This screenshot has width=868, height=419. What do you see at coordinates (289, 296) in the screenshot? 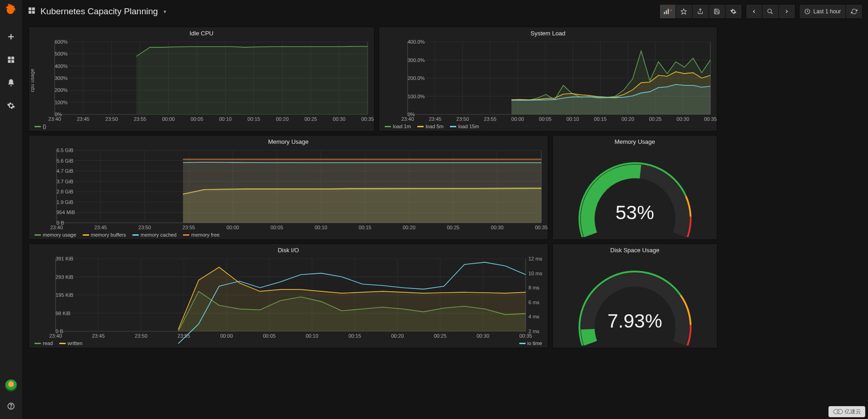
I see `panel-disk-io: Disk I/O 0 B98 KiB195 KiB293 KiB391 KiB2…` at bounding box center [289, 296].